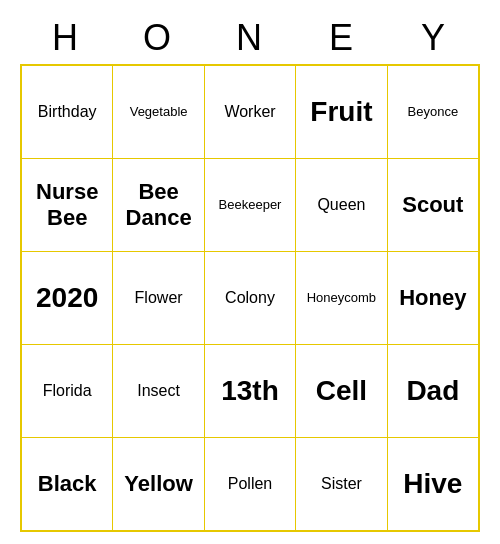 The height and width of the screenshot is (544, 500). Describe the element at coordinates (250, 112) in the screenshot. I see `grid-cell-0-2: Worker` at that location.